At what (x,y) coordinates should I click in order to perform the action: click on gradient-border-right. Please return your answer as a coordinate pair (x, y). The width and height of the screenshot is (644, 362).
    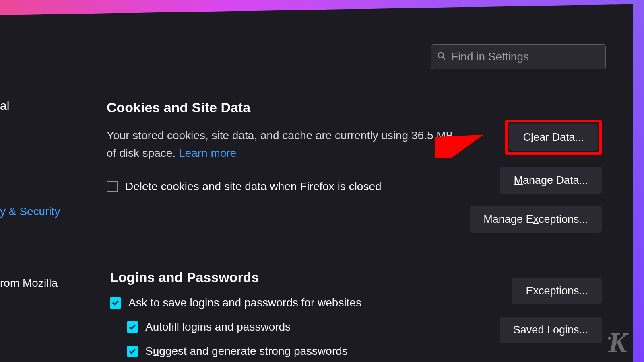
    Looking at the image, I should click on (638, 181).